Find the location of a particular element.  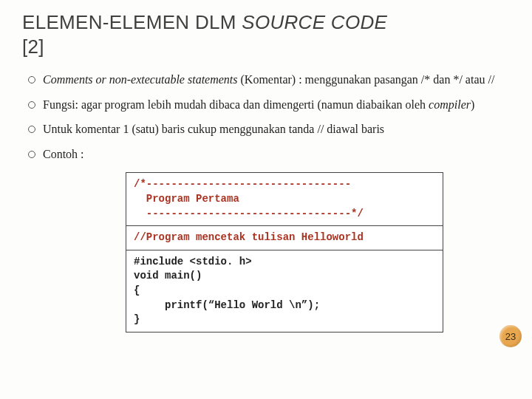

title-suffix: [2] is located at coordinates (33, 47).